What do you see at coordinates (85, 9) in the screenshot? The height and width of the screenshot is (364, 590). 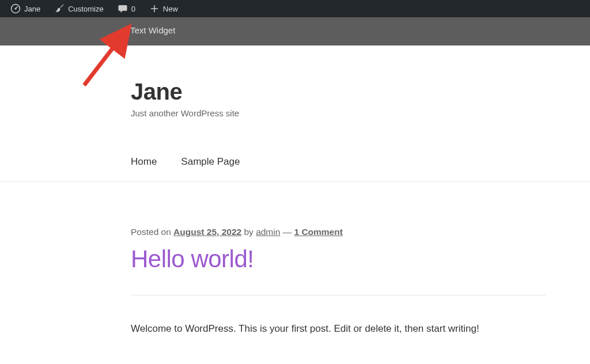 I see `admin-customize-label: Customize` at bounding box center [85, 9].